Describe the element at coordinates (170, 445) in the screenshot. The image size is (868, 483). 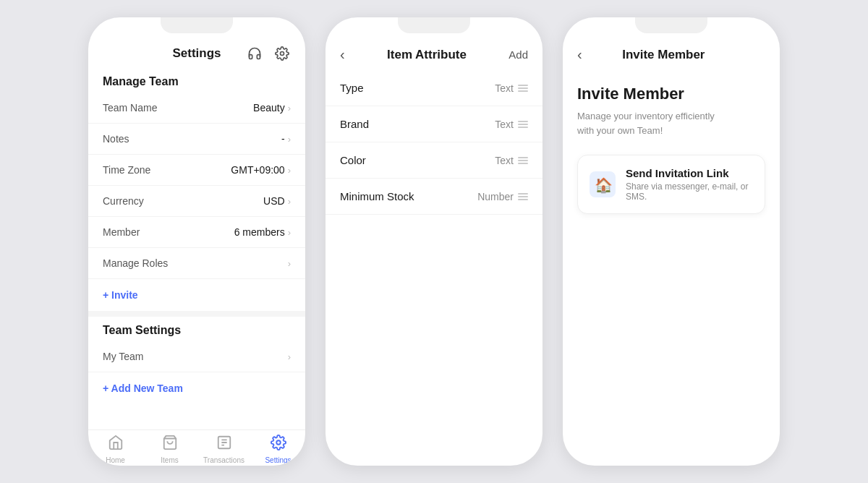
I see `items-icon` at that location.